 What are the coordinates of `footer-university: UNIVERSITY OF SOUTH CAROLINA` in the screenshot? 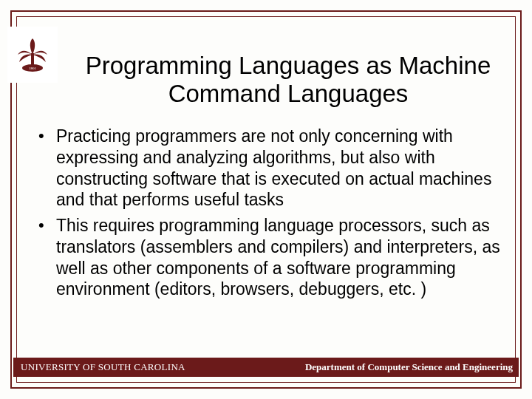 It's located at (103, 367).